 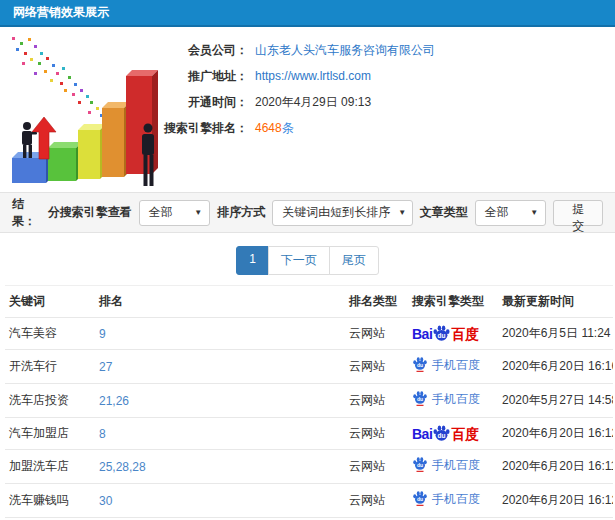 What do you see at coordinates (354, 260) in the screenshot?
I see `last-page-button: 尾页` at bounding box center [354, 260].